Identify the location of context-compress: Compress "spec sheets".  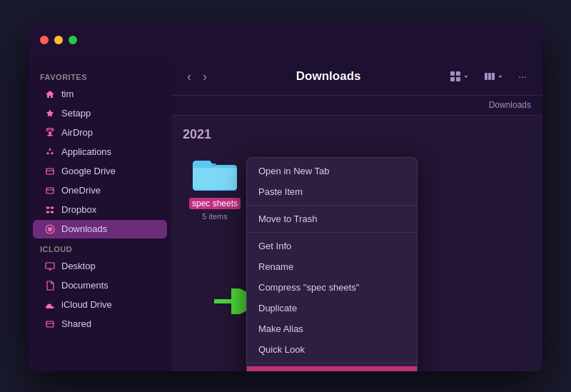
(332, 287).